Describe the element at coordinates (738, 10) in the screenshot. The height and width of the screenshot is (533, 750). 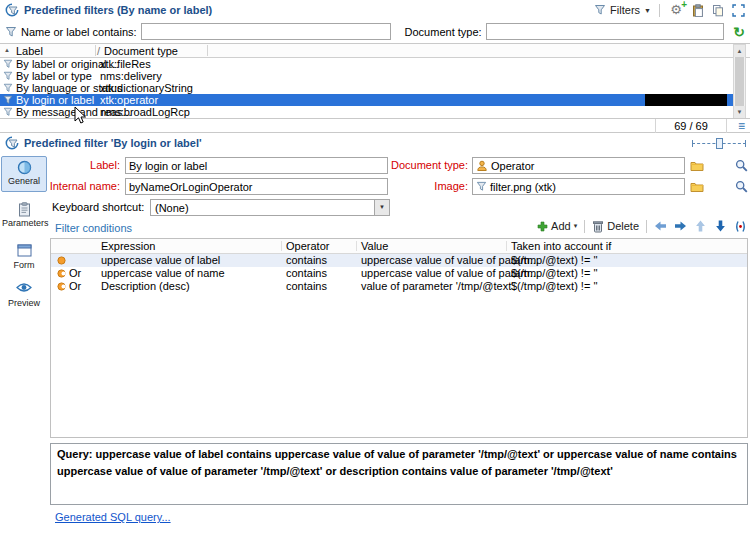
I see `expand-icon` at that location.